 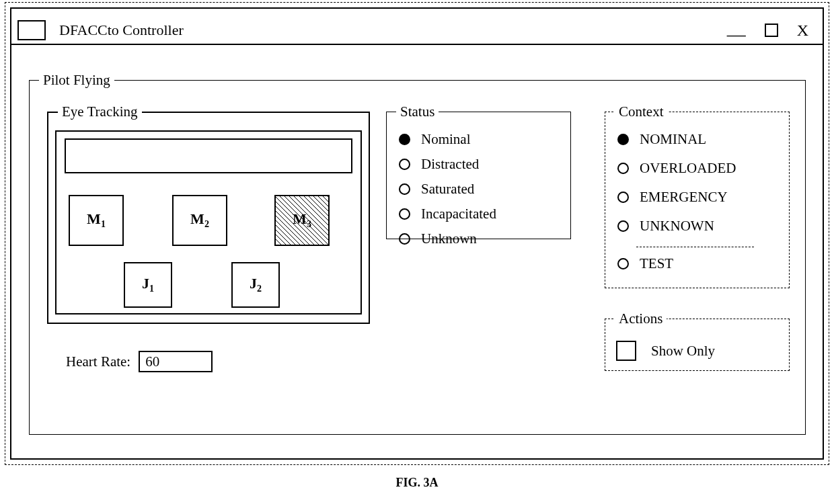 What do you see at coordinates (626, 351) in the screenshot?
I see `show-only-checkbox` at bounding box center [626, 351].